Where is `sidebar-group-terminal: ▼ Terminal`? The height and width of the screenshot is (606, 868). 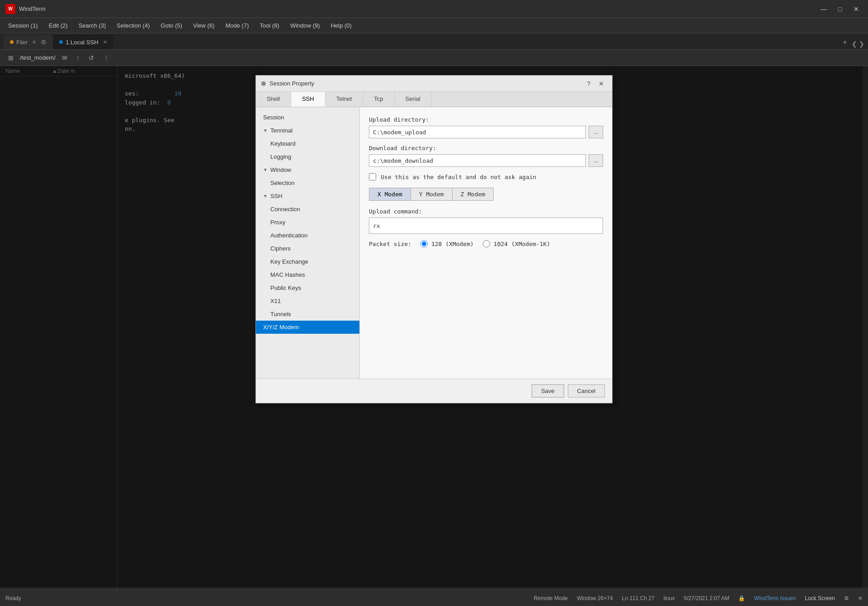 sidebar-group-terminal: ▼ Terminal is located at coordinates (307, 130).